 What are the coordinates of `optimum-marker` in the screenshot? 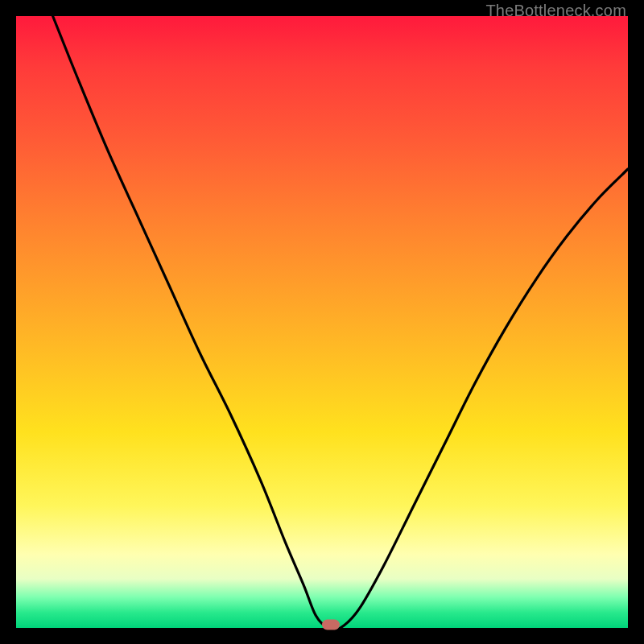 It's located at (331, 625).